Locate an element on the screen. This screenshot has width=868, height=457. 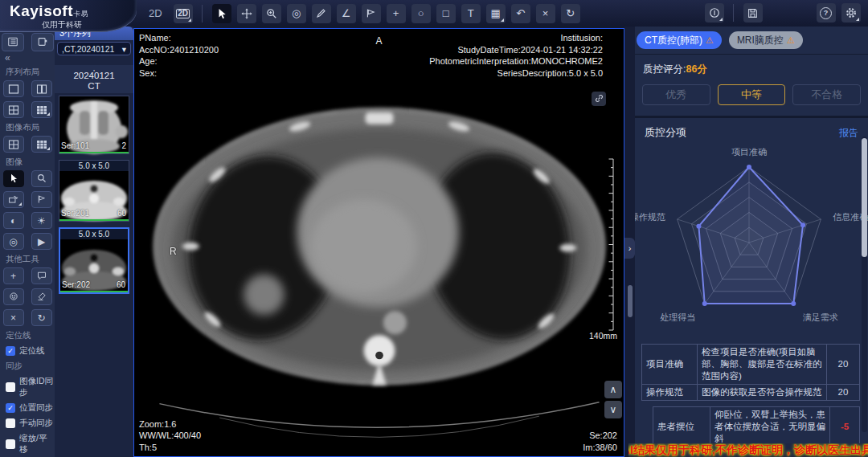
tab-ct-qc: CT质控(肺部) ⚠ is located at coordinates (679, 40).